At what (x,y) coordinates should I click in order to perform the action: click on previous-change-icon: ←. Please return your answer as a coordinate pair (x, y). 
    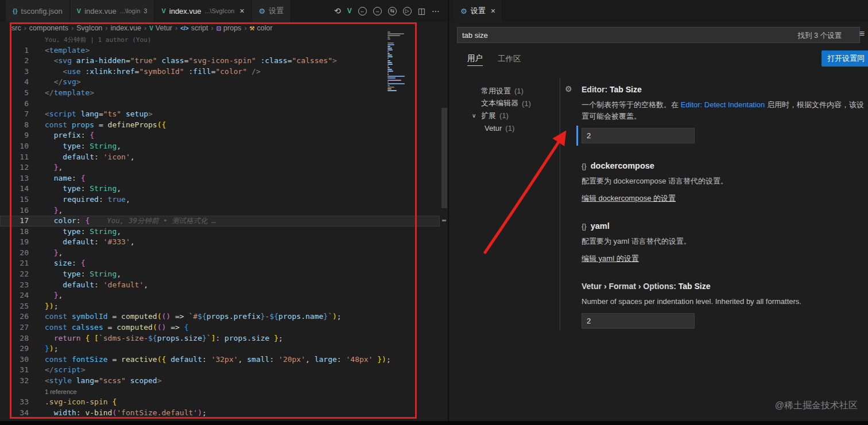
    Looking at the image, I should click on (363, 11).